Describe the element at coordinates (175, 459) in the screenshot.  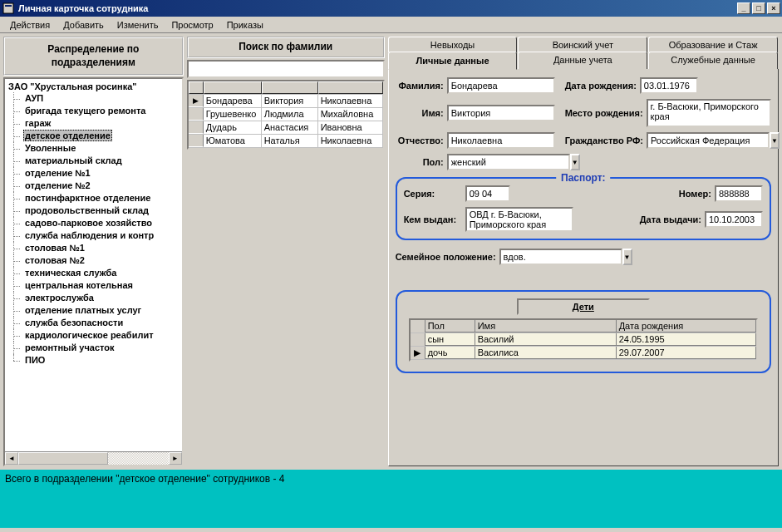
I see `scroll-right-button: ►` at that location.